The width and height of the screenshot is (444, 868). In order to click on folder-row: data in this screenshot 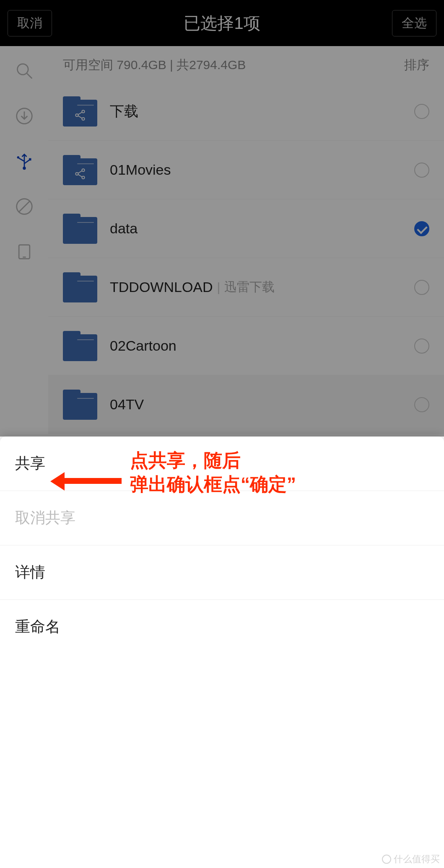, I will do `click(246, 229)`.